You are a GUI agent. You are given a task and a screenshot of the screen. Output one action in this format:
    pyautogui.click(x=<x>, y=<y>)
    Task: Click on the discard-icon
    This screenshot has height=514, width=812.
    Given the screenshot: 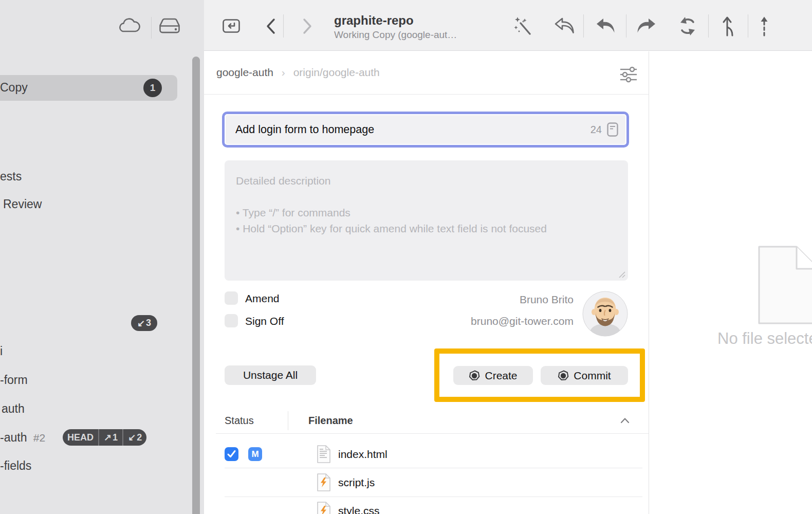 What is the action you would take?
    pyautogui.click(x=565, y=26)
    